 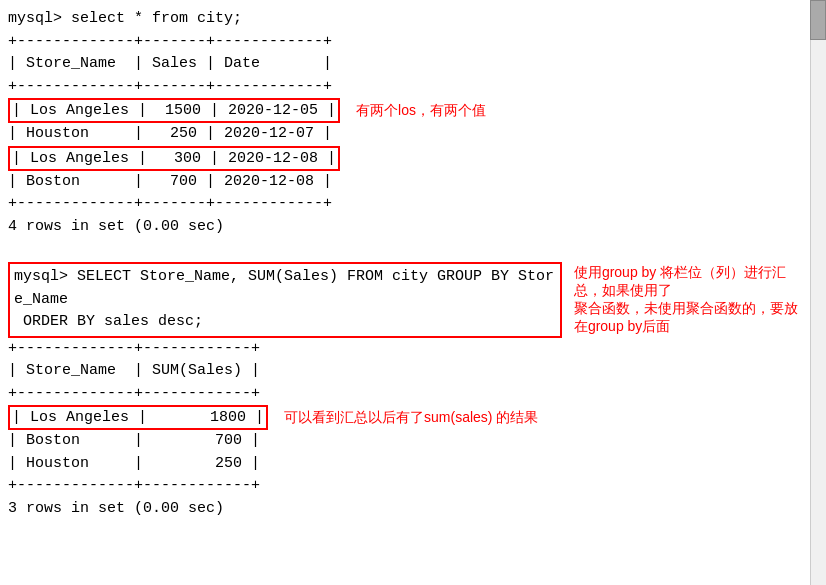 I want to click on query2-sep3: +-------------+------------+, so click(x=404, y=486).